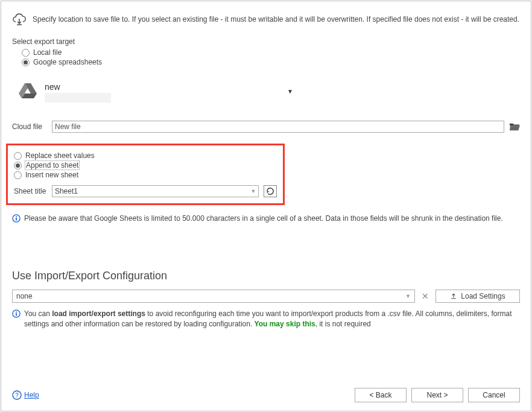 The height and width of the screenshot is (412, 532). Describe the element at coordinates (285, 324) in the screenshot. I see `txt-green: You may skip this` at that location.